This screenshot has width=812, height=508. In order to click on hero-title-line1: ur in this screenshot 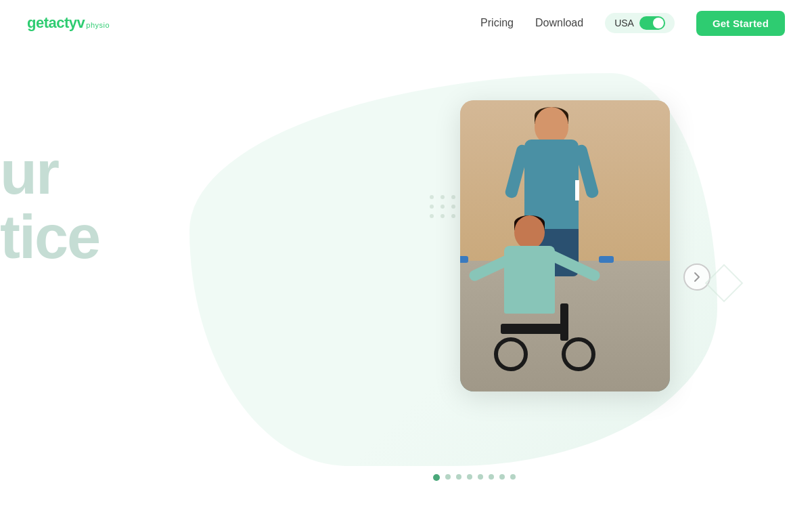, I will do `click(50, 173)`.